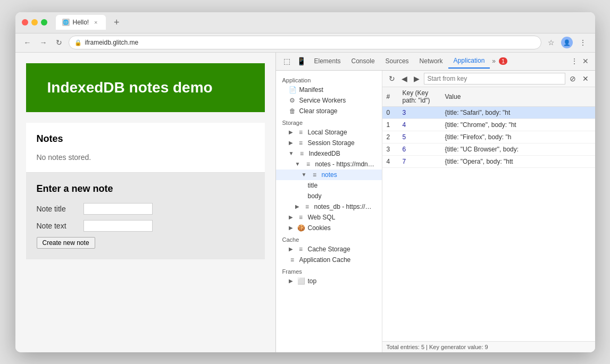 The image size is (610, 364). I want to click on sidebar-item-notes-title: title, so click(329, 185).